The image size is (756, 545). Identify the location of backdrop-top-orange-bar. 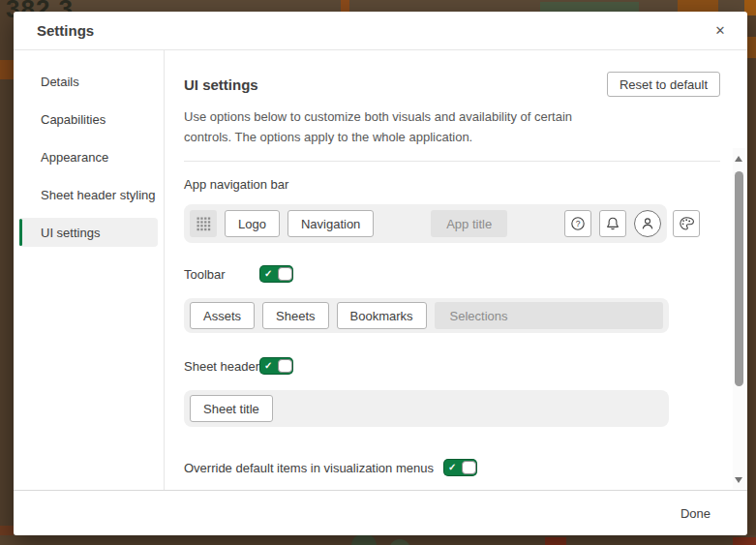
(345, 6).